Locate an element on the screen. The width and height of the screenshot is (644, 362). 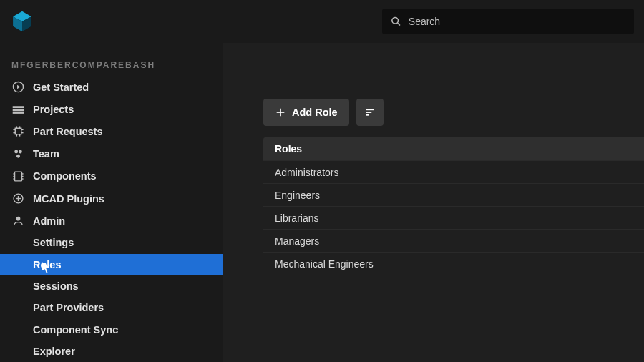
sidebar-item-label: Projects is located at coordinates (53, 109).